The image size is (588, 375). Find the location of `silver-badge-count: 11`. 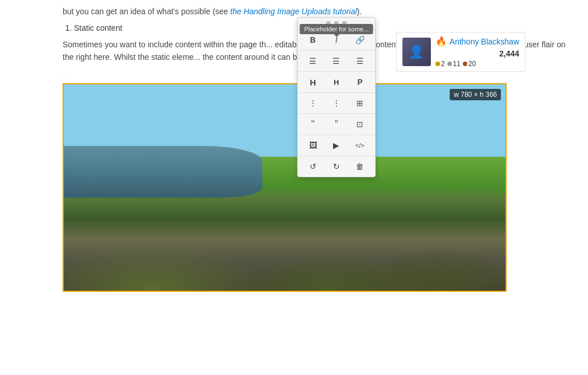

silver-badge-count: 11 is located at coordinates (457, 64).